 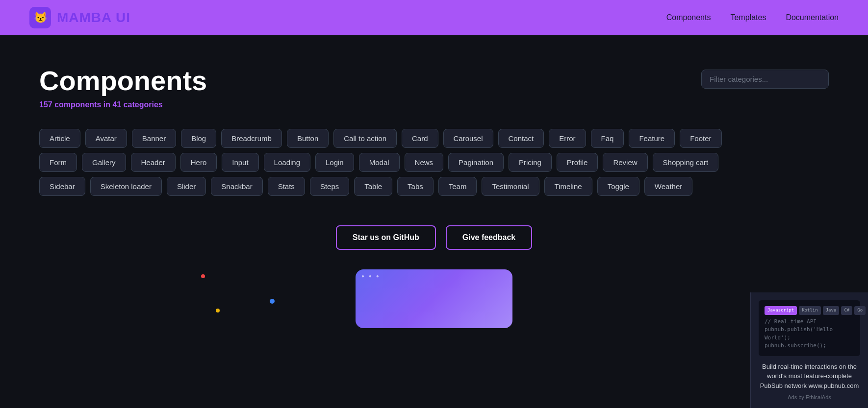 What do you see at coordinates (287, 163) in the screenshot?
I see `category-tag-loading: Loading` at bounding box center [287, 163].